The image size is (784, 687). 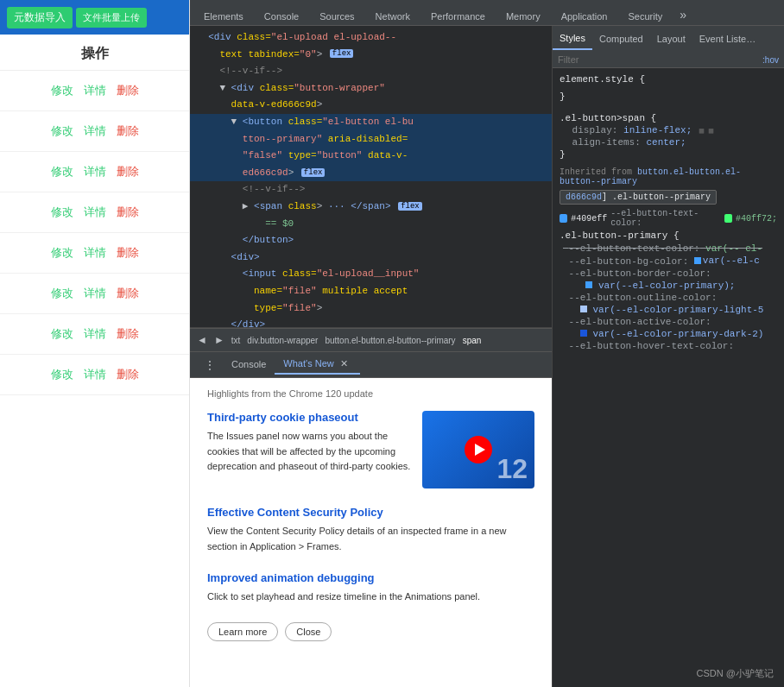 I want to click on css-button-text-color-val: --el-button-text-color:, so click(x=666, y=218).